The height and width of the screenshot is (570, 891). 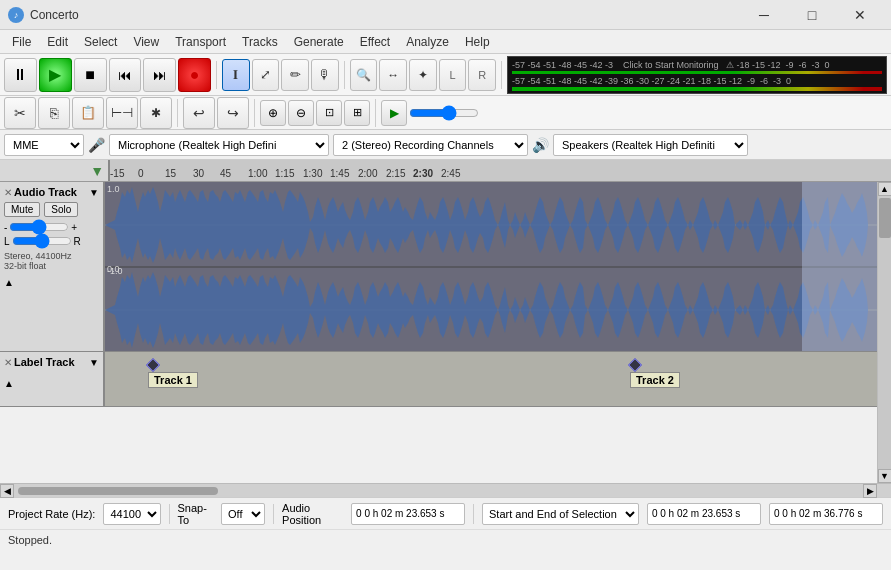 What do you see at coordinates (446, 15) in the screenshot?
I see `title-bar: ♪ Concerto ─ □ ✕` at bounding box center [446, 15].